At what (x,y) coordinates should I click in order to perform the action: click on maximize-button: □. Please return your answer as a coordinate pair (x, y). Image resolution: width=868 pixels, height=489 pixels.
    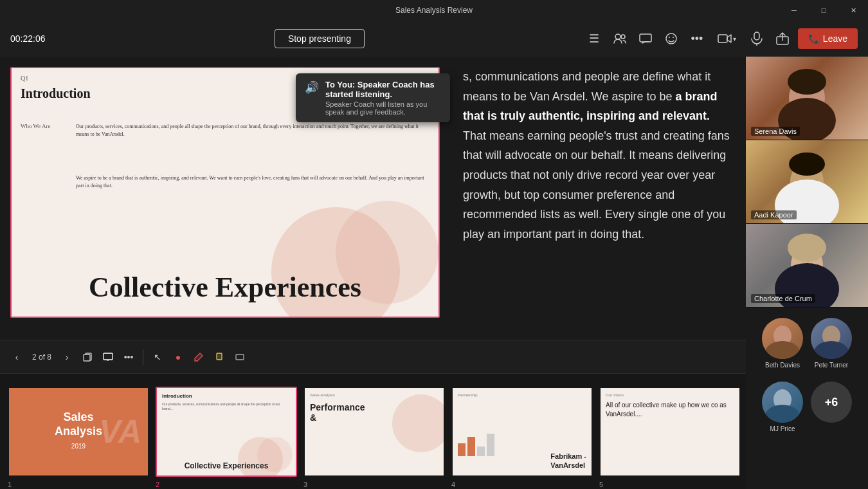
    Looking at the image, I should click on (824, 10).